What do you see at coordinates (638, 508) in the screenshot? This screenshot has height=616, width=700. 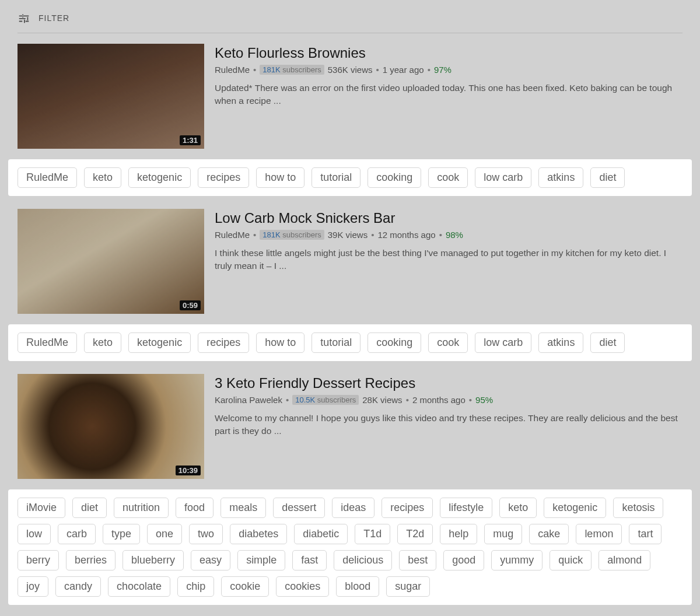 I see `tag: ketosis` at bounding box center [638, 508].